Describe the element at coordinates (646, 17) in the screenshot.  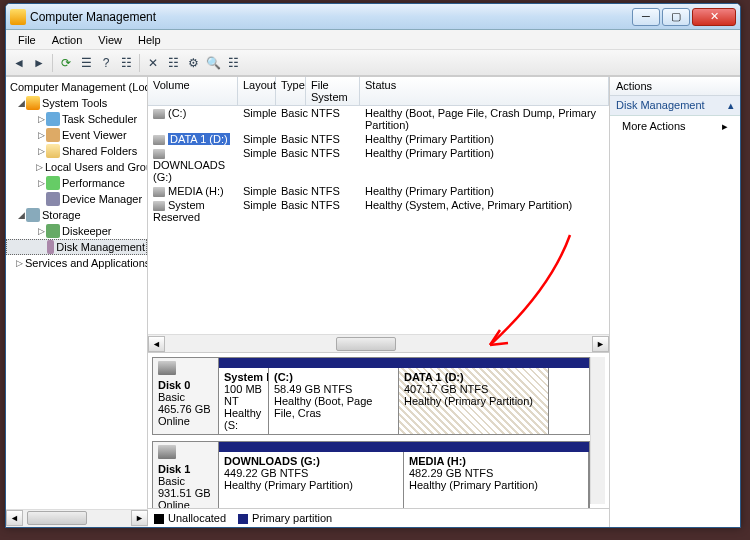
I see `minimize-button: ─` at that location.